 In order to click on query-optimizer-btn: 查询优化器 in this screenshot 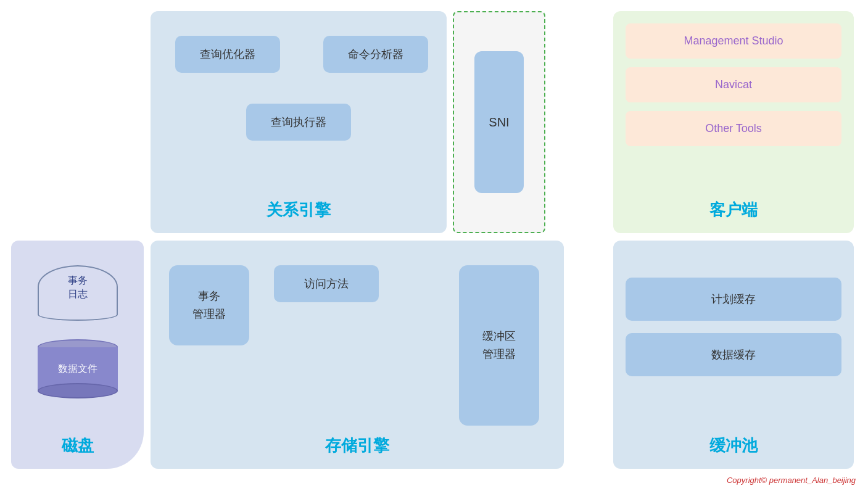, I will do `click(228, 54)`.